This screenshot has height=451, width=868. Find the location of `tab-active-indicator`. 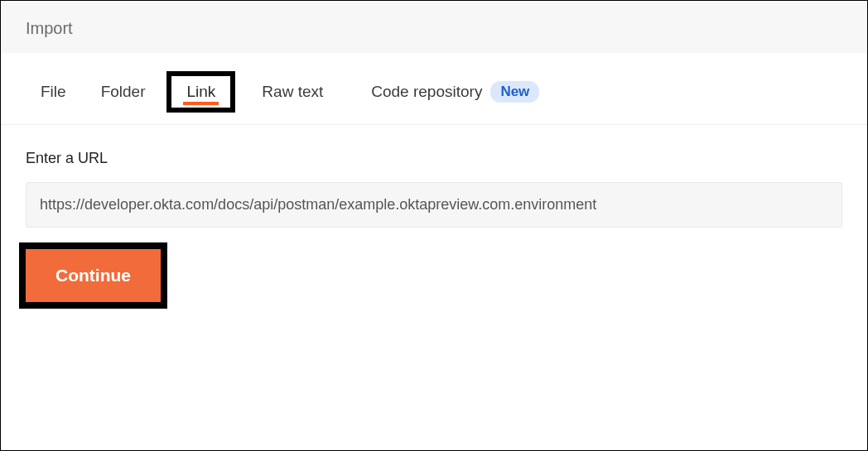

tab-active-indicator is located at coordinates (200, 103).